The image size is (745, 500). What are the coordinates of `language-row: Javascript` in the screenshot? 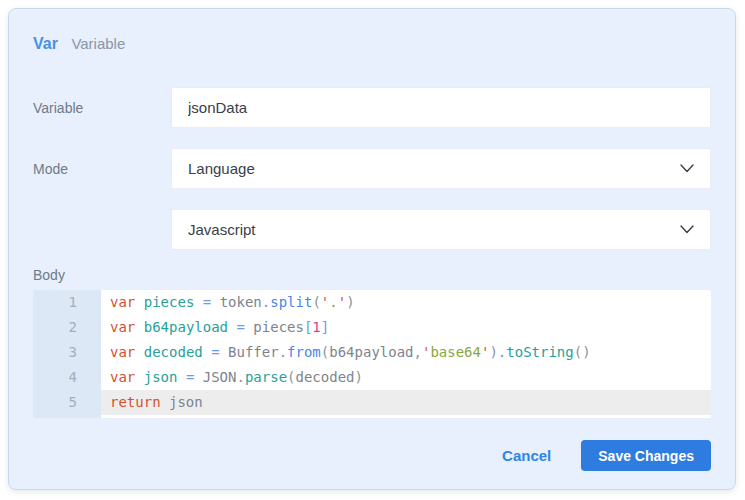 It's located at (372, 230).